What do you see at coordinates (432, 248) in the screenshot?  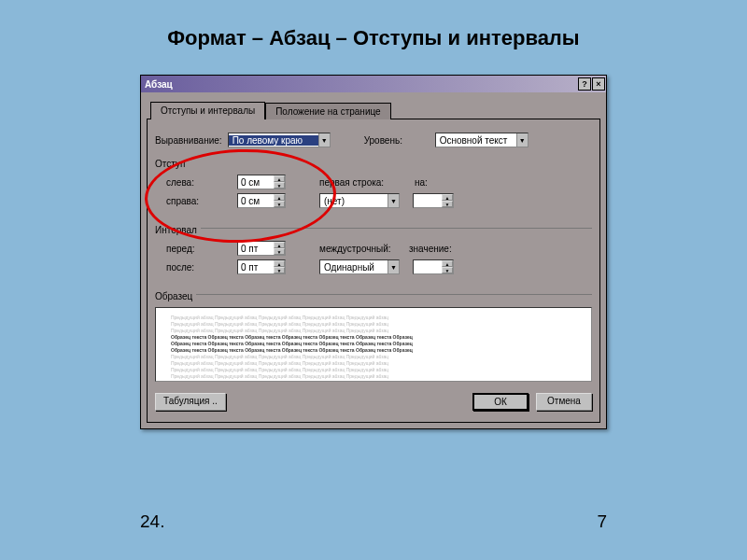 I see `by2-label: значение:` at bounding box center [432, 248].